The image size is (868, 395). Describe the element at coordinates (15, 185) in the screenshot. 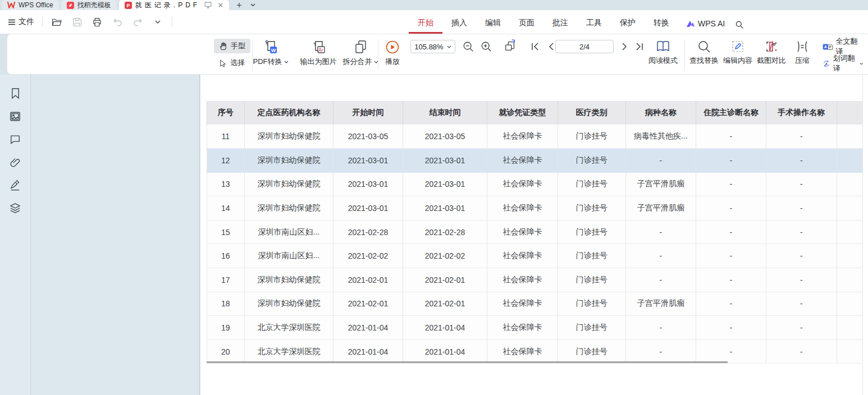

I see `signature-icon` at that location.